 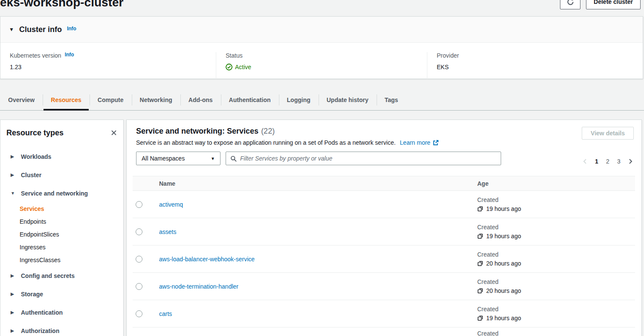 I want to click on sidebar-item: Endpoints, so click(x=62, y=222).